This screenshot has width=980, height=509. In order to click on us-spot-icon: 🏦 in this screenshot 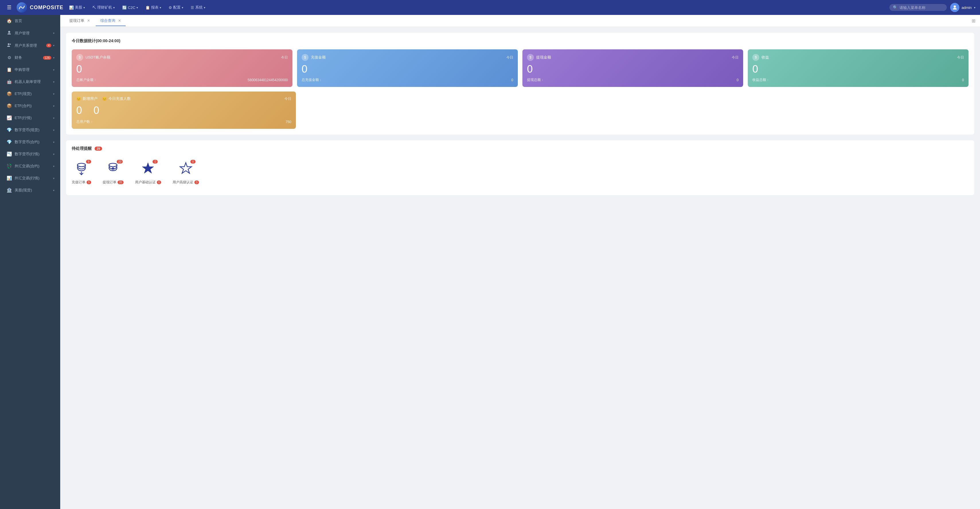, I will do `click(9, 190)`.